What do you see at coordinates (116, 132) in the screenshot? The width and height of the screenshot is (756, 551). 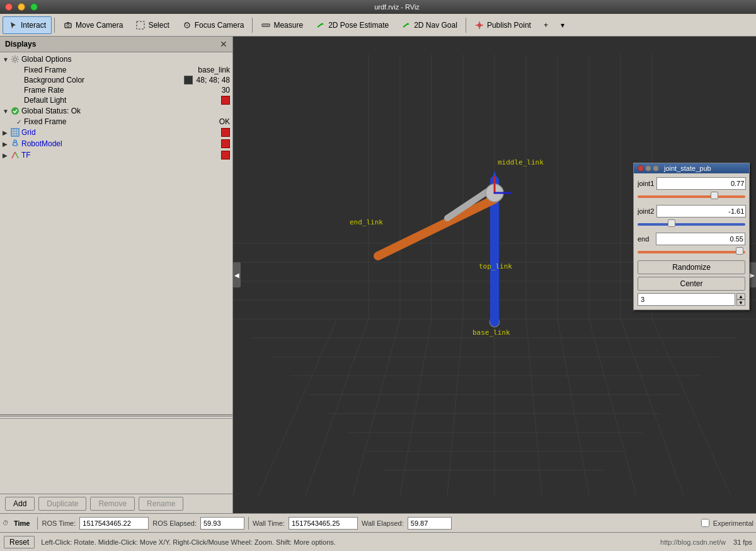 I see `grid-row: ▶ Grid` at bounding box center [116, 132].